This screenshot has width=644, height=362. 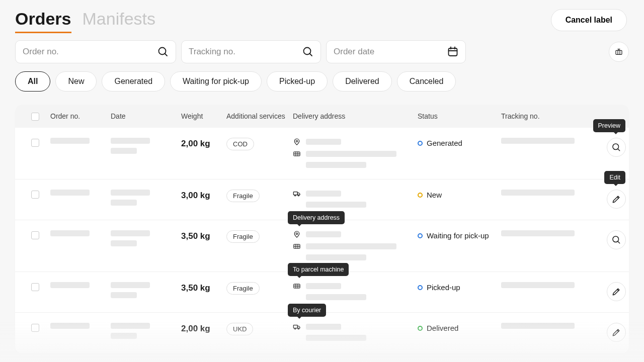 What do you see at coordinates (459, 194) in the screenshot?
I see `status-cell: New` at bounding box center [459, 194].